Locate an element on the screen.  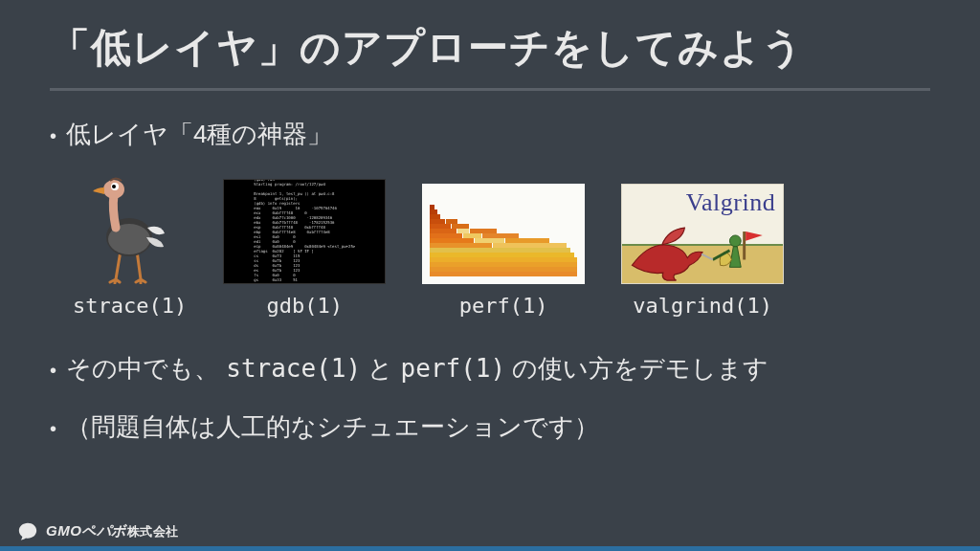
text-fragment: その中でも、 is located at coordinates (145, 368).